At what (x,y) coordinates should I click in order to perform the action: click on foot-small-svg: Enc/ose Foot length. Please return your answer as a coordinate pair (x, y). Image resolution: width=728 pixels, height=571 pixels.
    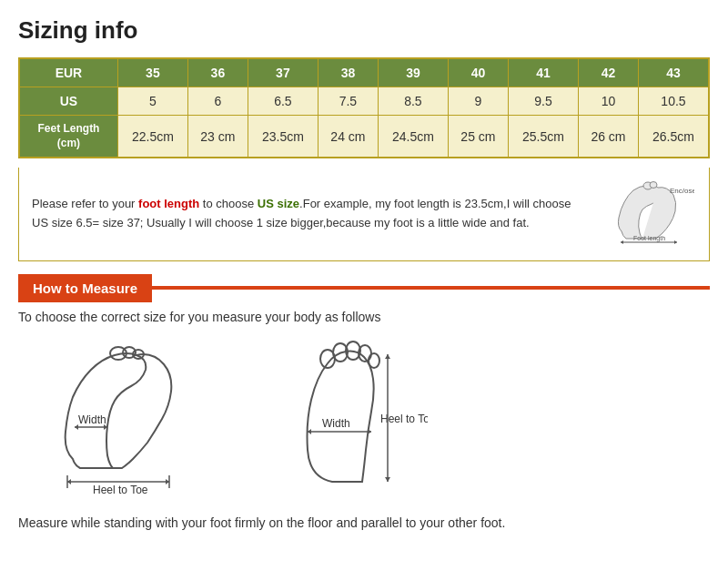
    Looking at the image, I should click on (652, 211).